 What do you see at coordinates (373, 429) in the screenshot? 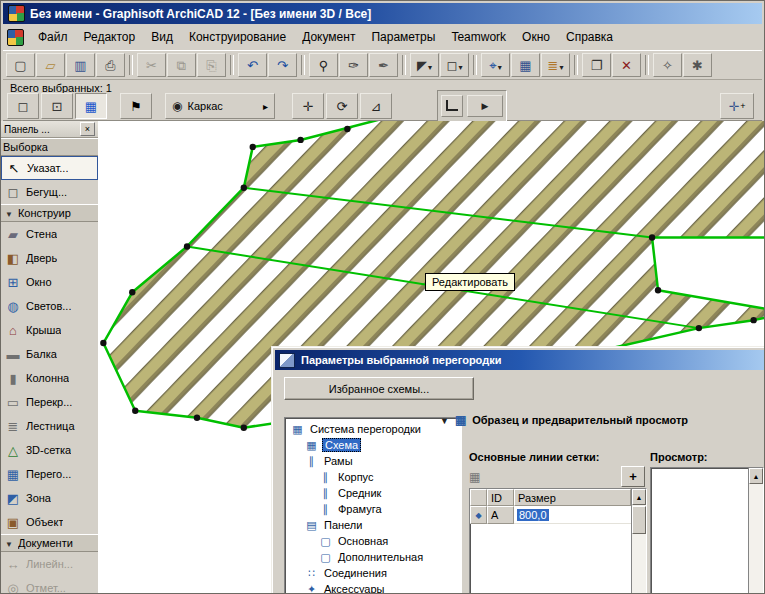
I see `tree-item-system: ▦ Система перегородки` at bounding box center [373, 429].